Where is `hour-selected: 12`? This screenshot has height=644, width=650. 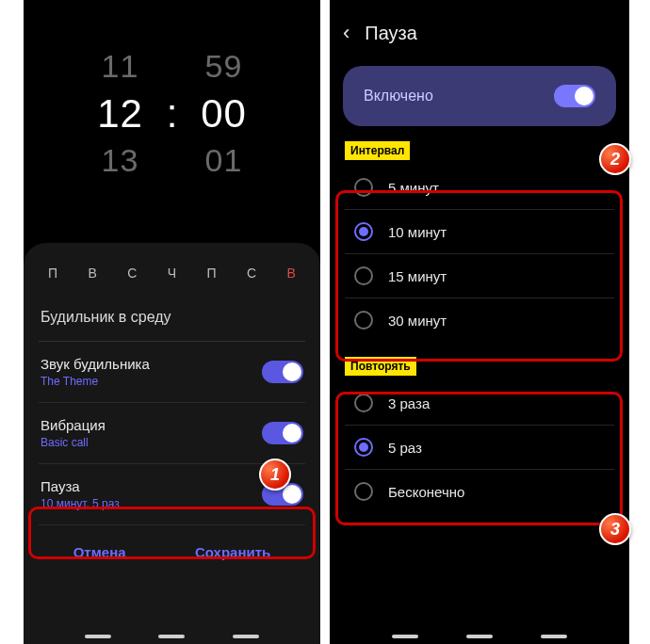
hour-selected: 12 is located at coordinates (121, 115).